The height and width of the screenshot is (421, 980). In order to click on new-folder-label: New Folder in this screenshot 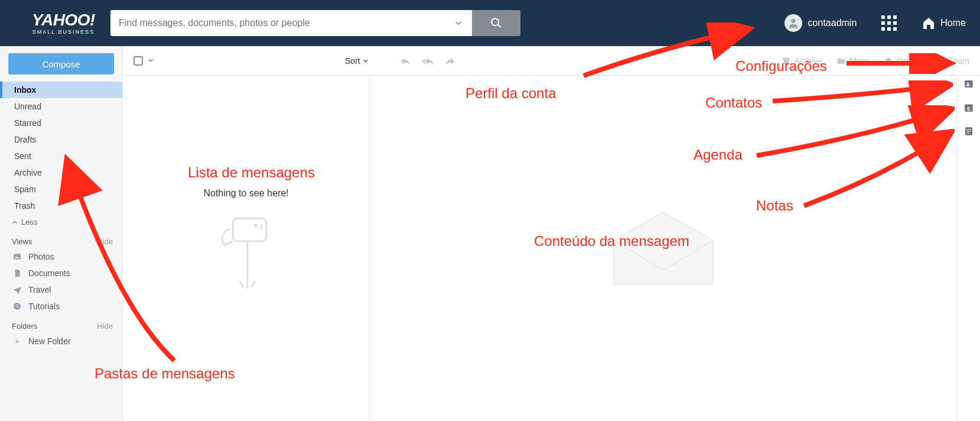, I will do `click(50, 341)`.